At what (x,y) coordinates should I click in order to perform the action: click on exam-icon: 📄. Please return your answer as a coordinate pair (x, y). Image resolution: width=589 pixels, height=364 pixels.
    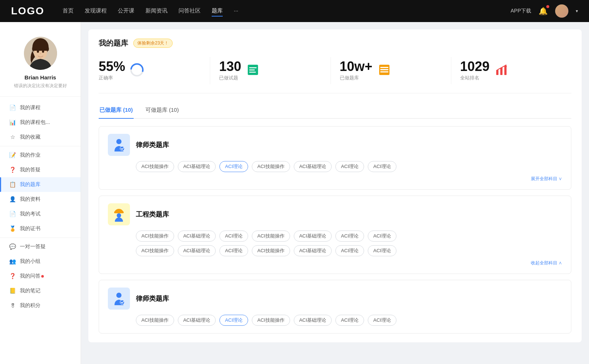
    Looking at the image, I should click on (13, 214).